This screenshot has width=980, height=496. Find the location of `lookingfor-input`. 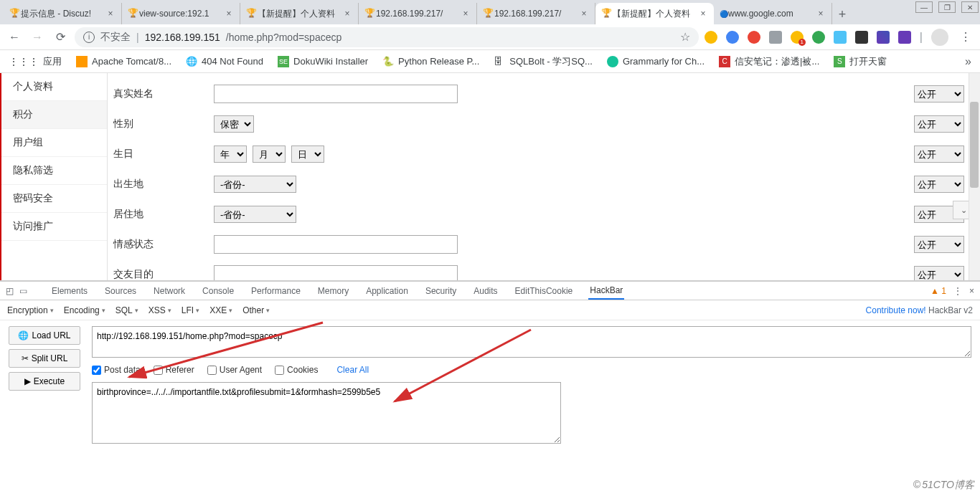

lookingfor-input is located at coordinates (336, 272).